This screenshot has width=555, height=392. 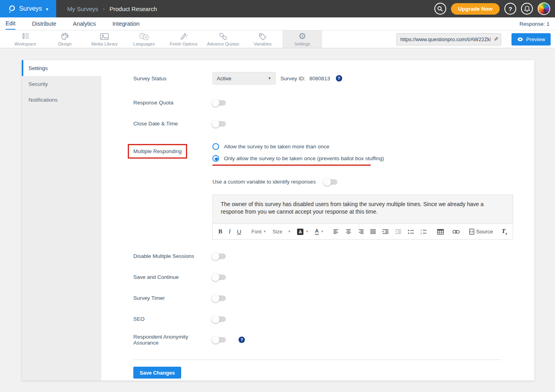 What do you see at coordinates (361, 232) in the screenshot?
I see `align-right-button` at bounding box center [361, 232].